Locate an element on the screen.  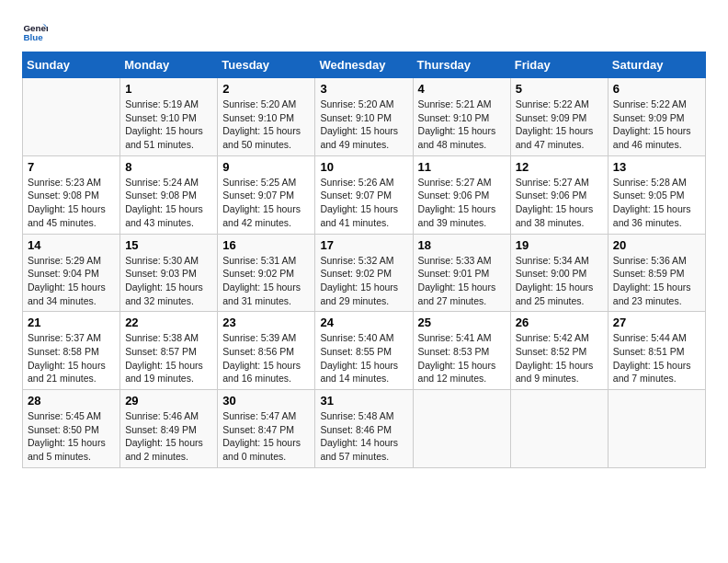
day-number: 11 is located at coordinates (461, 167).